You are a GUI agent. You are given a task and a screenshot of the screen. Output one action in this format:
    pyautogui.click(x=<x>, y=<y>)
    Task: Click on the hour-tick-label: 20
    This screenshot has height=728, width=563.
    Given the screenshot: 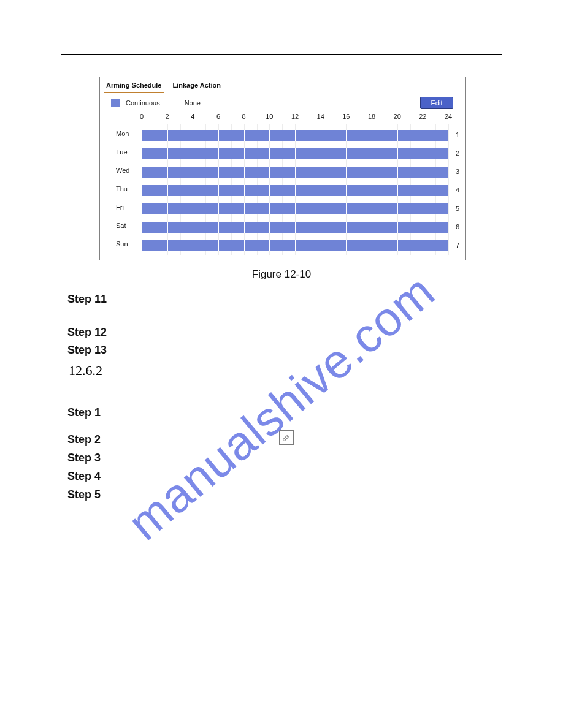 What is the action you would take?
    pyautogui.click(x=397, y=116)
    